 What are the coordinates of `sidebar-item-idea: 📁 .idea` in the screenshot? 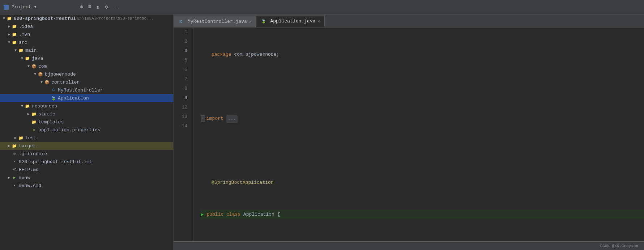 It's located at (87, 26).